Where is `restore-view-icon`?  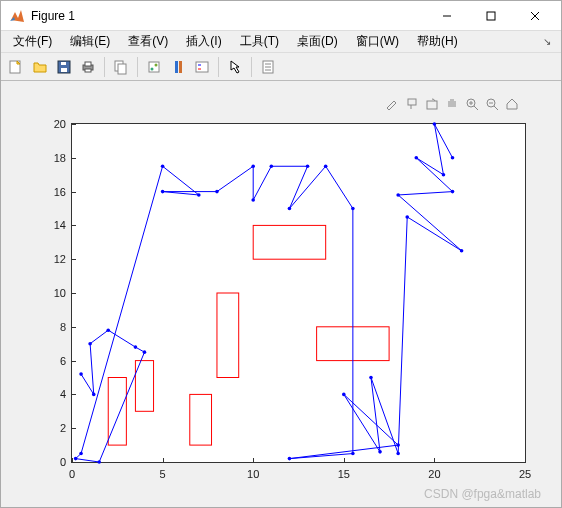 restore-view-icon is located at coordinates (512, 104).